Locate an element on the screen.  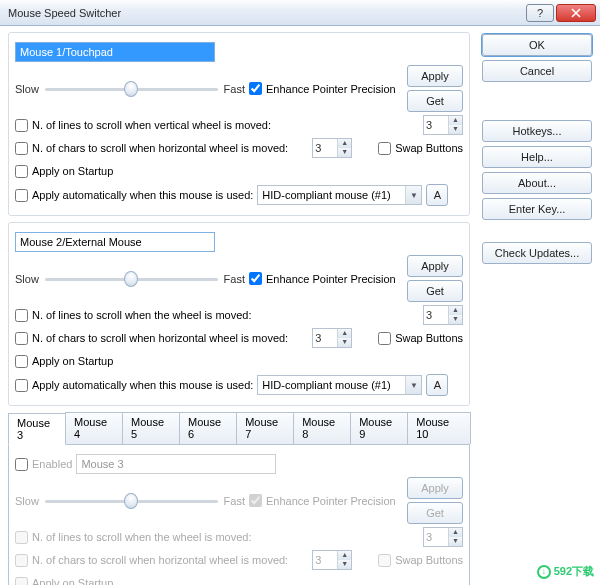
mouse2-device-combo: HID-compliant mouse (#1)▼ is located at coordinates (340, 385).